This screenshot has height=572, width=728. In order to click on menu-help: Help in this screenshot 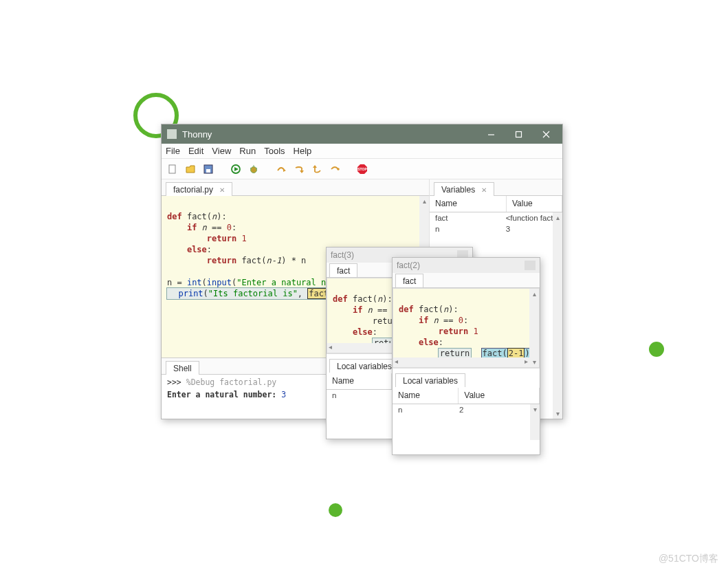, I will do `click(302, 151)`.